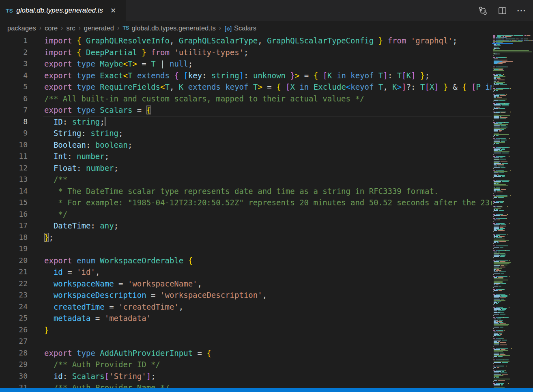  Describe the element at coordinates (268, 214) in the screenshot. I see `code-text: */` at that location.